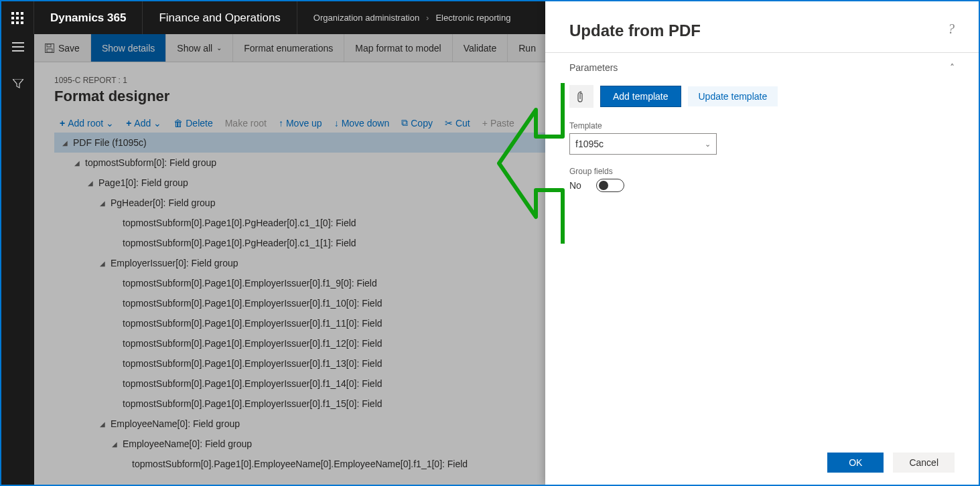  Describe the element at coordinates (246, 123) in the screenshot. I see `make-root-button: Make root` at that location.